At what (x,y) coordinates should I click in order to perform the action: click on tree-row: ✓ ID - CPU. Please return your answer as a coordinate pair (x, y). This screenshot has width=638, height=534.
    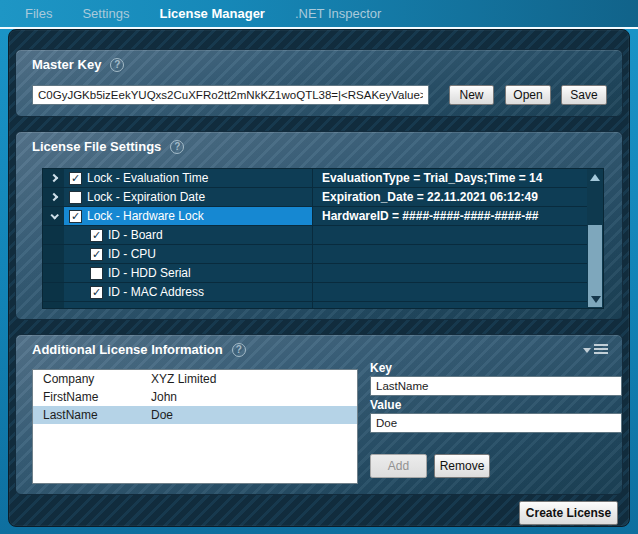
    Looking at the image, I should click on (315, 254).